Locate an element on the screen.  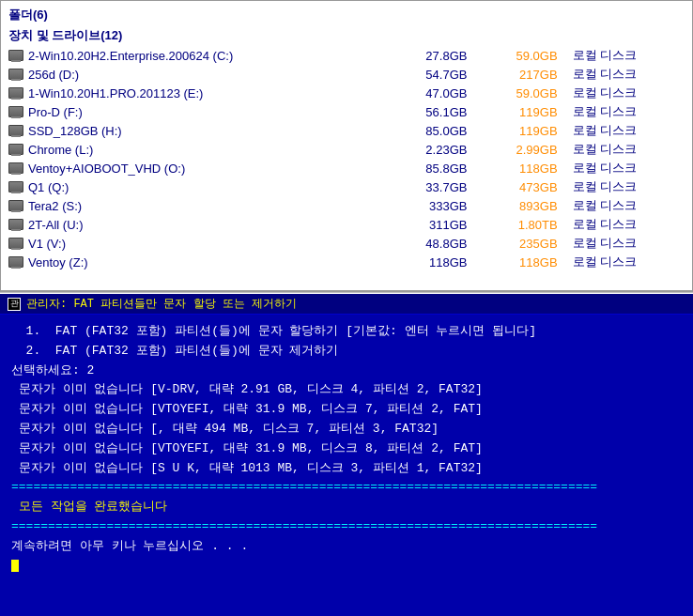
drive-name-cell: Ventoy (Z:) is located at coordinates (192, 262).